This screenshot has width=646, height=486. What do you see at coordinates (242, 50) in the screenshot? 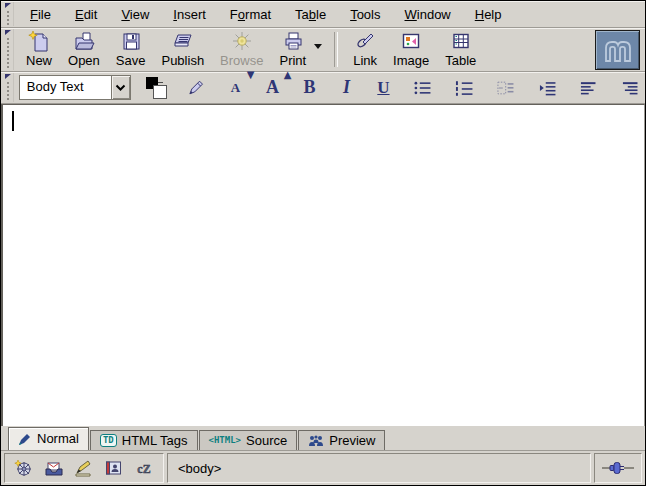
I see `browse-button: Browse` at bounding box center [242, 50].